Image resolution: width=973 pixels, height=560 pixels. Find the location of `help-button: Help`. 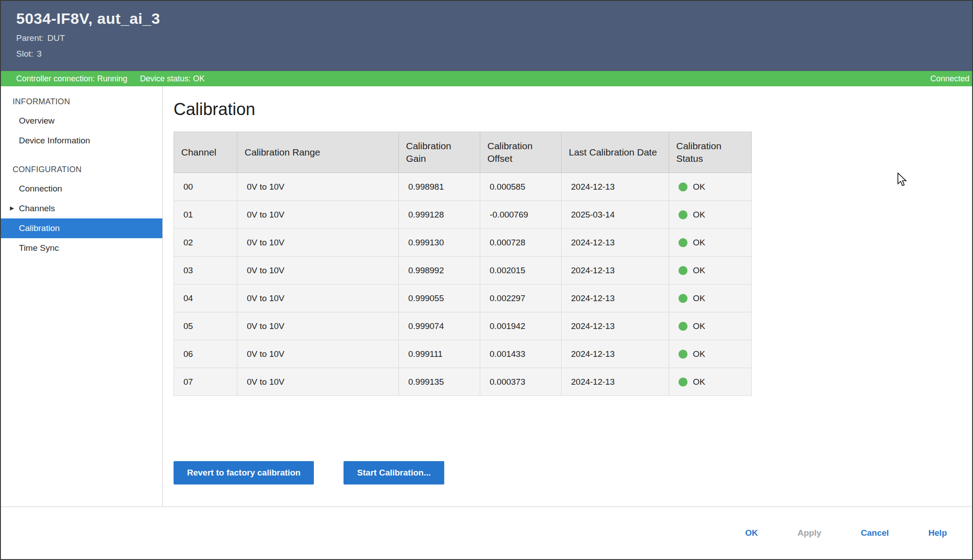

help-button: Help is located at coordinates (938, 533).